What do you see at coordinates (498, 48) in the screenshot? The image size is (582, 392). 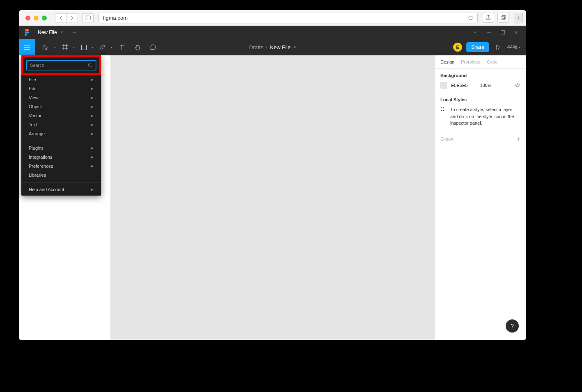 I see `present-button` at bounding box center [498, 48].